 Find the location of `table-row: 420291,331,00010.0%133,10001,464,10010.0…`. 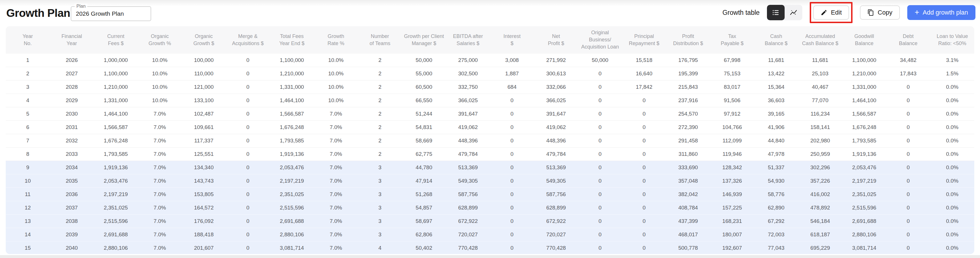

table-row: 420291,331,00010.0%133,10001,464,10010.0… is located at coordinates (490, 100).